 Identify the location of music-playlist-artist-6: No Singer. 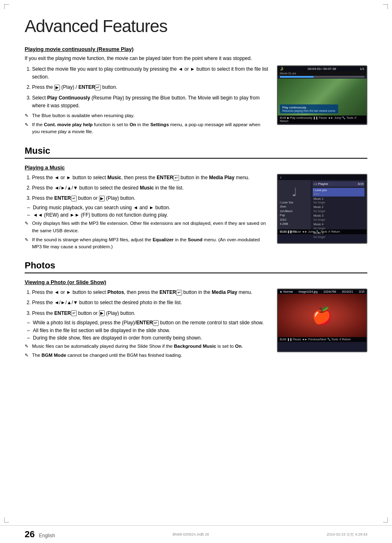
(339, 237).